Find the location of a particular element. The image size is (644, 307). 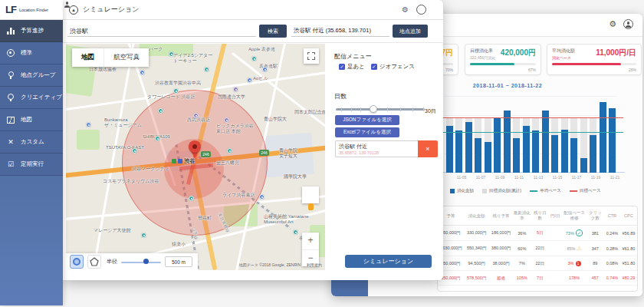

add-location-button: 地点追加 is located at coordinates (410, 31).